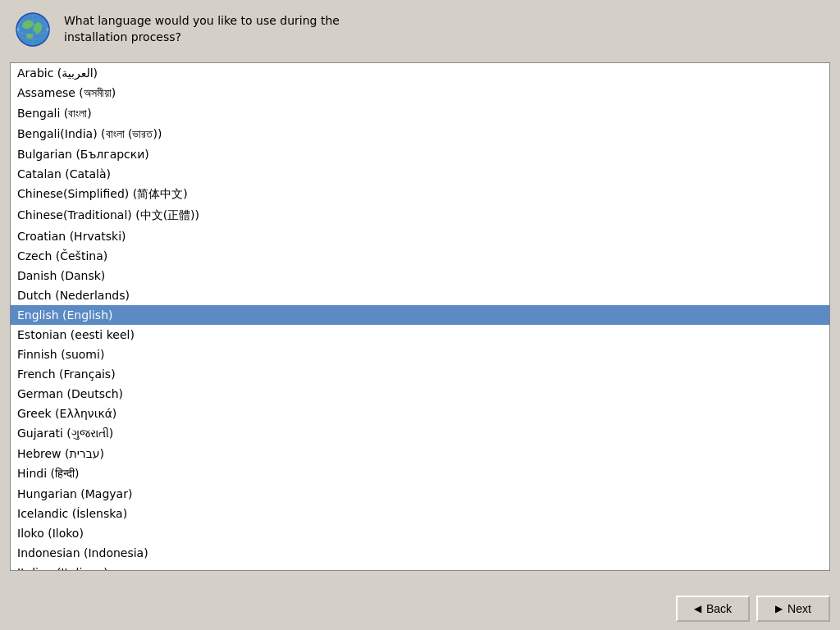 The width and height of the screenshot is (840, 630). What do you see at coordinates (420, 566) in the screenshot?
I see `language-item-italian: Italian (Italiano)` at bounding box center [420, 566].